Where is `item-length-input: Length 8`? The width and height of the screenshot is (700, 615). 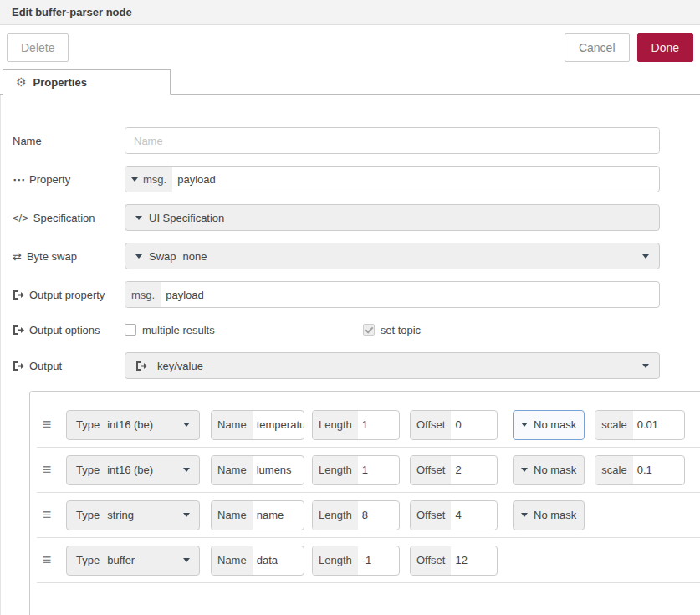
item-length-input: Length 8 is located at coordinates (356, 515).